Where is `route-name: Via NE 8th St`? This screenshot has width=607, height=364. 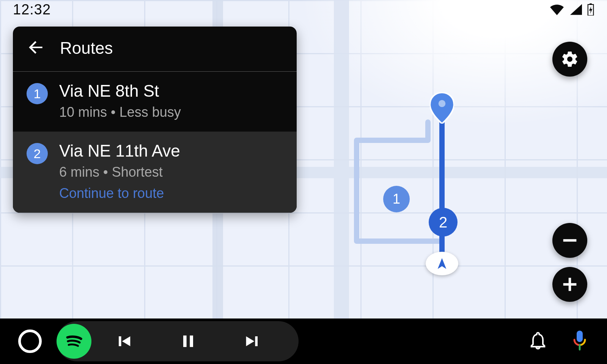 route-name: Via NE 8th St is located at coordinates (120, 91).